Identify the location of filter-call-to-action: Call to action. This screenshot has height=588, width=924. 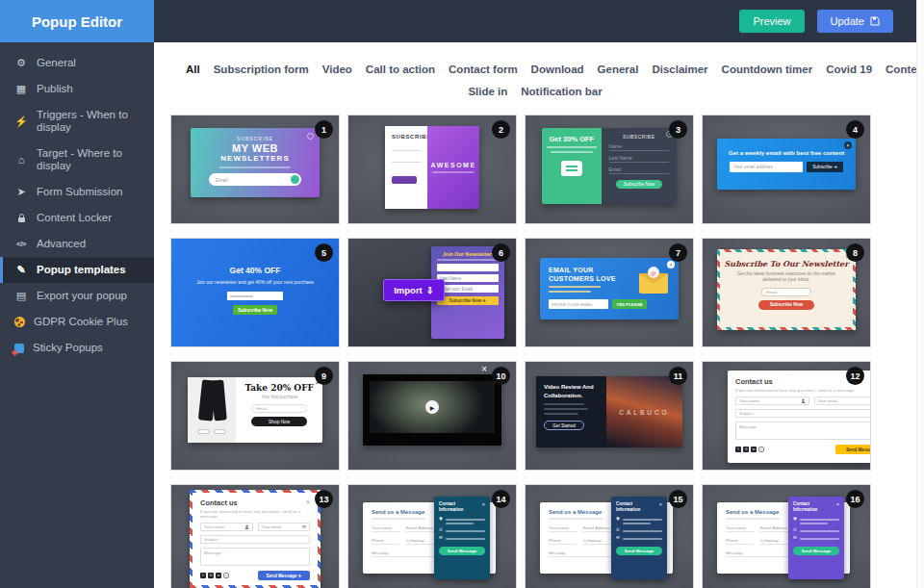
(400, 69).